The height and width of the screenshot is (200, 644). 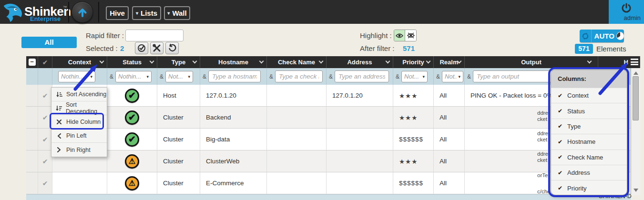 I want to click on partial-selected-row, so click(x=328, y=197).